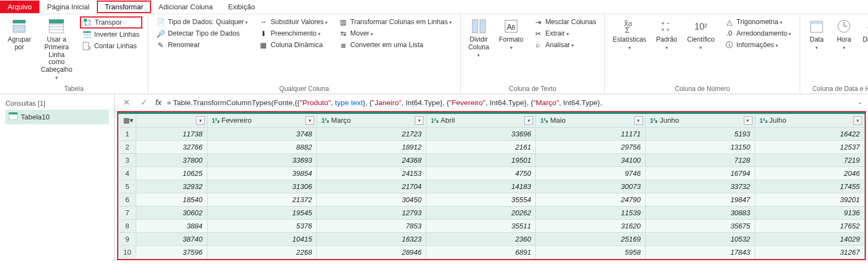 This screenshot has height=275, width=868. I want to click on count-rows-button: Σ Contar Linhas, so click(111, 46).